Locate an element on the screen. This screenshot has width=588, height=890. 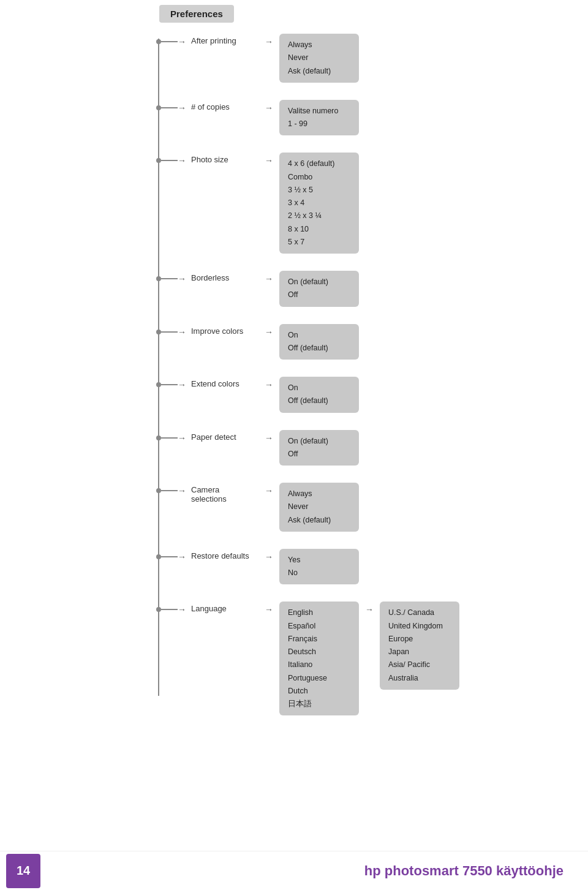
options-box: Valitse numero1 - 99 is located at coordinates (319, 118).